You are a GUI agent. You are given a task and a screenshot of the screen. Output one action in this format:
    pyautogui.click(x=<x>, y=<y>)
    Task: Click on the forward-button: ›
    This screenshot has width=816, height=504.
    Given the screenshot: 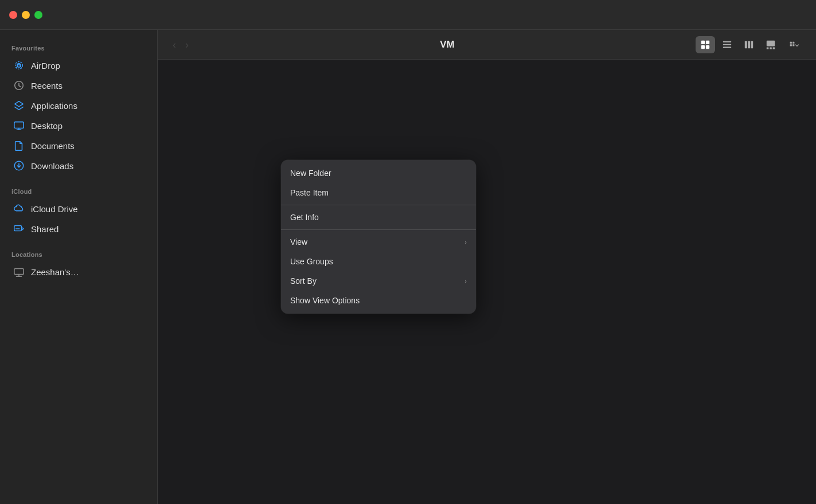 What is the action you would take?
    pyautogui.click(x=187, y=45)
    